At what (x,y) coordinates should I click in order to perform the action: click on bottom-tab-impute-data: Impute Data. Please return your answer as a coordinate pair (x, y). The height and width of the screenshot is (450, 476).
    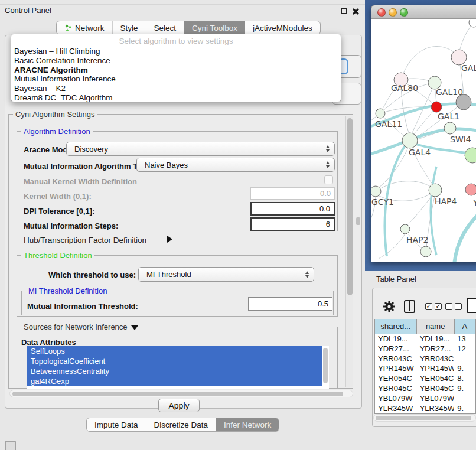
    Looking at the image, I should click on (117, 425).